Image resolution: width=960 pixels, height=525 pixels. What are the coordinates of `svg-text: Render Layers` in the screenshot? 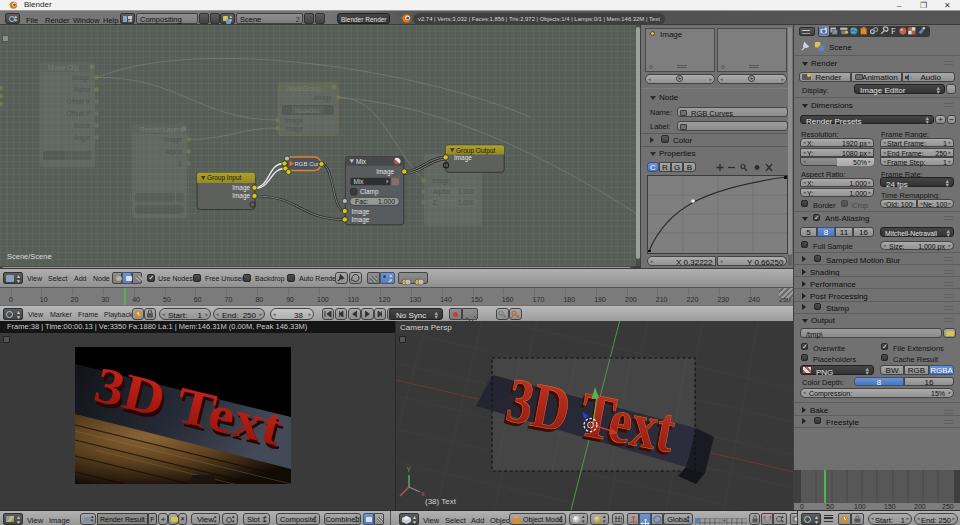 It's located at (162, 130).